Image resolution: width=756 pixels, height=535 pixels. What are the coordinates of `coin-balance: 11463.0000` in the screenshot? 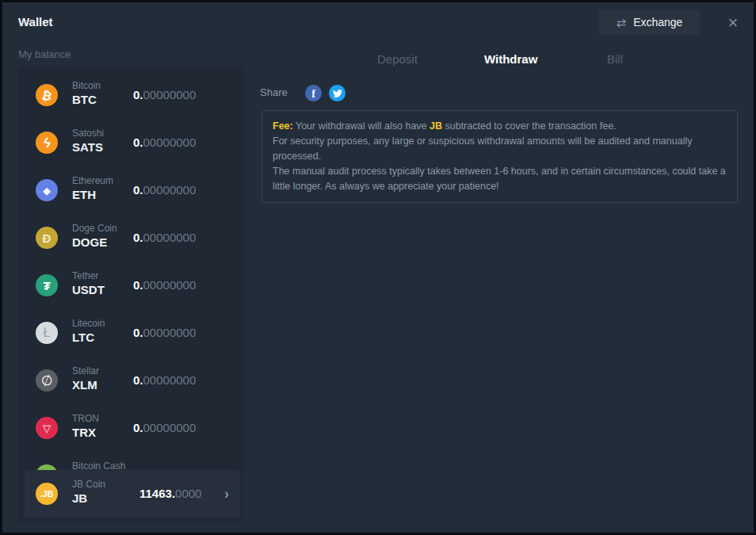 It's located at (170, 493).